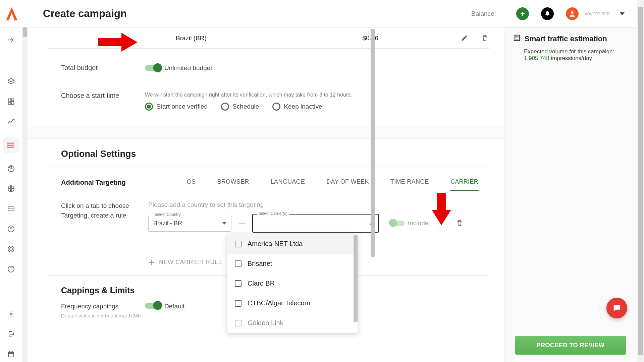 The height and width of the screenshot is (362, 644). I want to click on tab-os: OS, so click(191, 182).